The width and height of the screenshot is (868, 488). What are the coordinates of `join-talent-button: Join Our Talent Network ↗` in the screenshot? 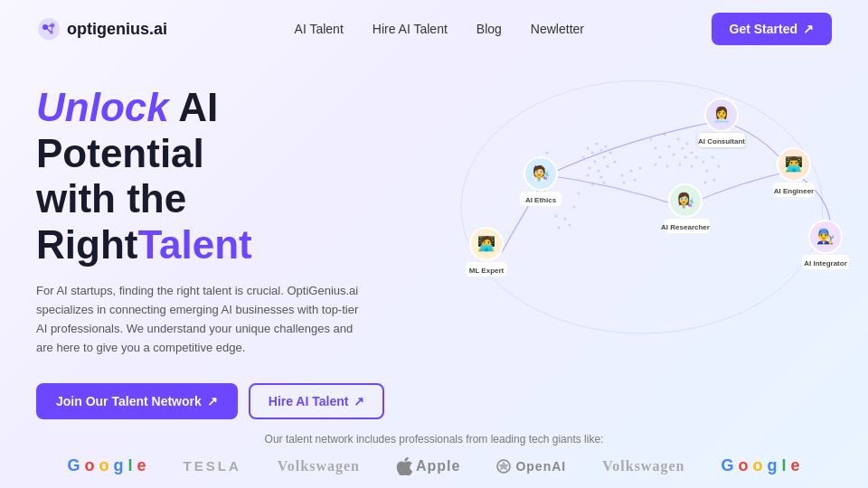 It's located at (137, 401).